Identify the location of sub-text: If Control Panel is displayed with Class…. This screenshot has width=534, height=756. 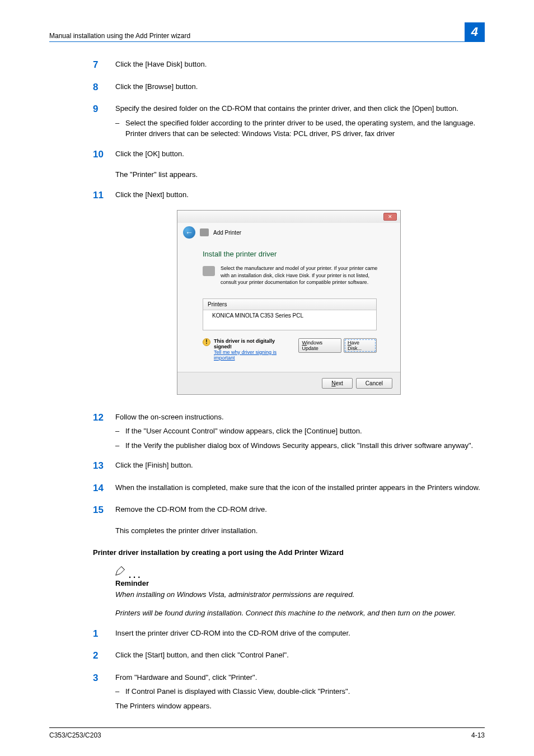
(237, 692).